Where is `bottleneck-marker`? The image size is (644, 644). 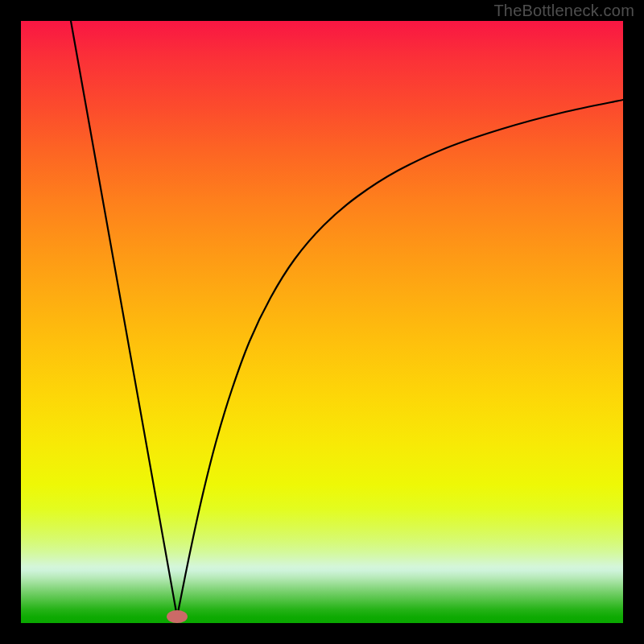 bottleneck-marker is located at coordinates (177, 617).